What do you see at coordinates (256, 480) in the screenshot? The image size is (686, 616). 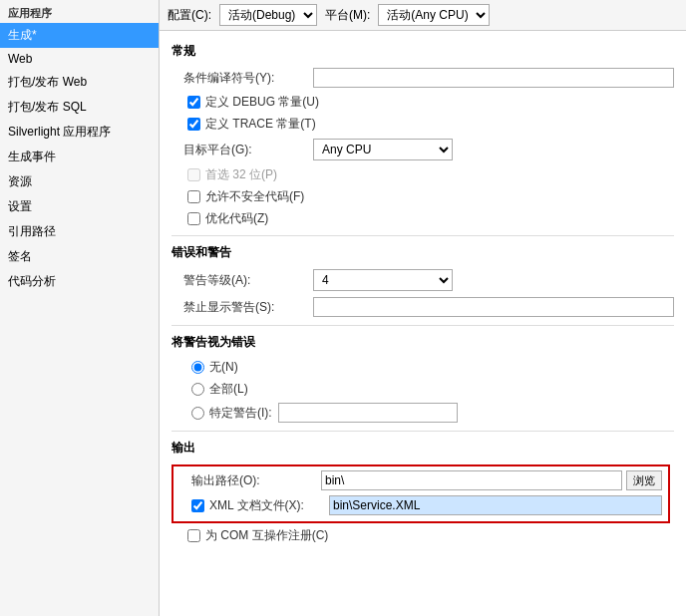 I see `output-path-label: 输出路径(O):` at bounding box center [256, 480].